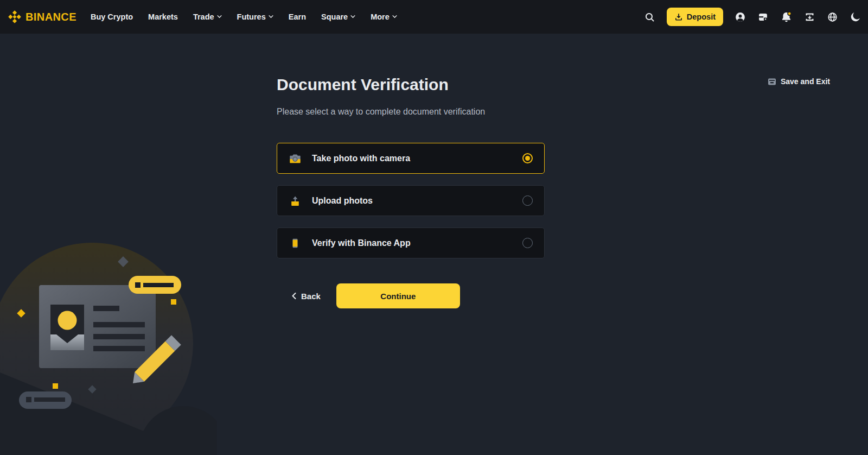 The height and width of the screenshot is (455, 868). I want to click on nav-item-square: Square, so click(339, 17).